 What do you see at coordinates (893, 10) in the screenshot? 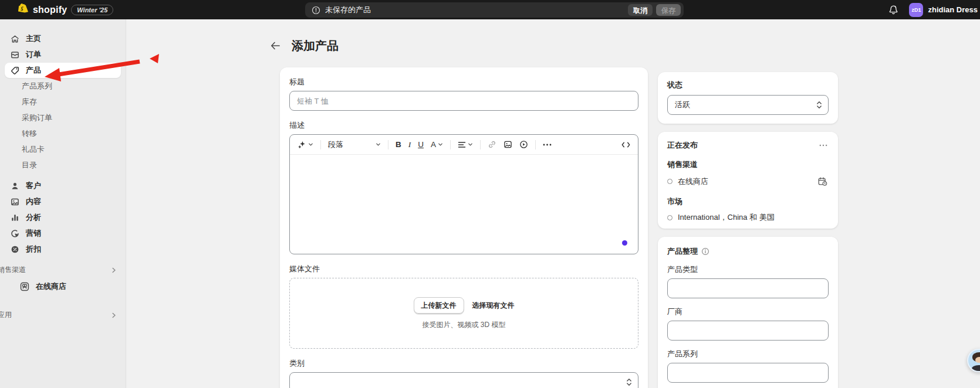
I see `notifications-bell-icon` at bounding box center [893, 10].